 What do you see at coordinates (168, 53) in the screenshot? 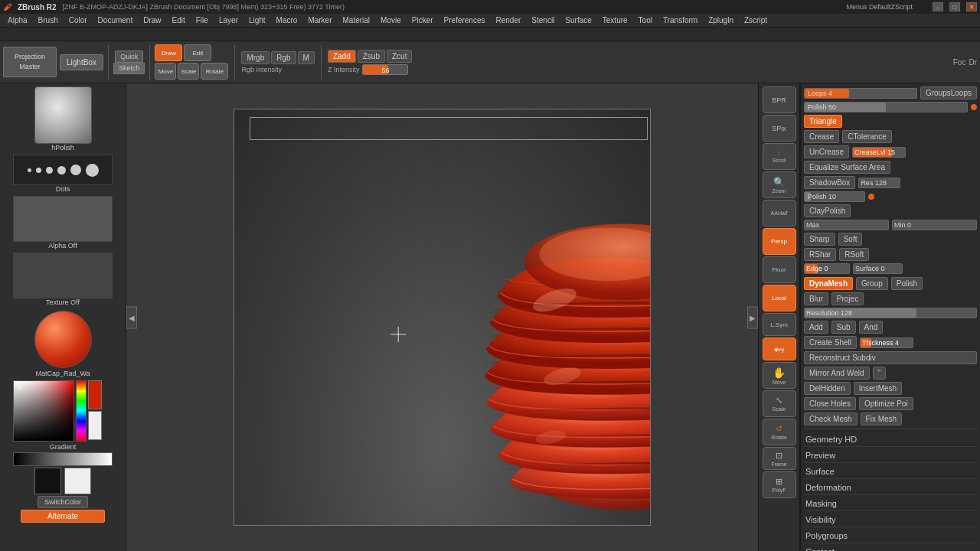
I see `draw-mode-button: Draw` at bounding box center [168, 53].